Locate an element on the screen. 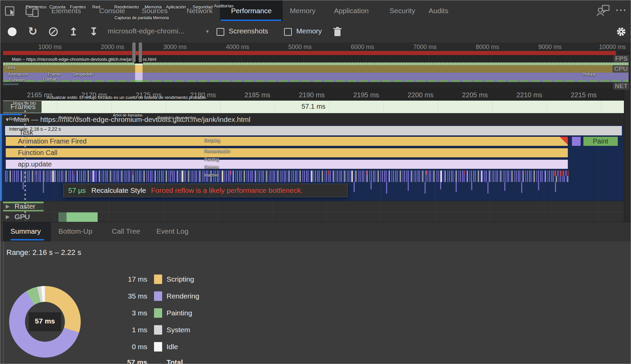  window-highlight-rendering is located at coordinates (139, 76).